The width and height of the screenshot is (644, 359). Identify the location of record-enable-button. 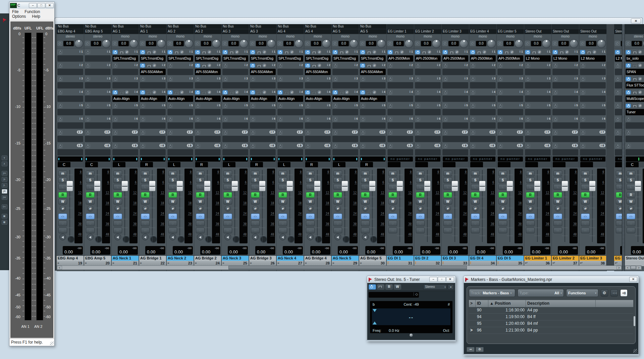
(126, 239).